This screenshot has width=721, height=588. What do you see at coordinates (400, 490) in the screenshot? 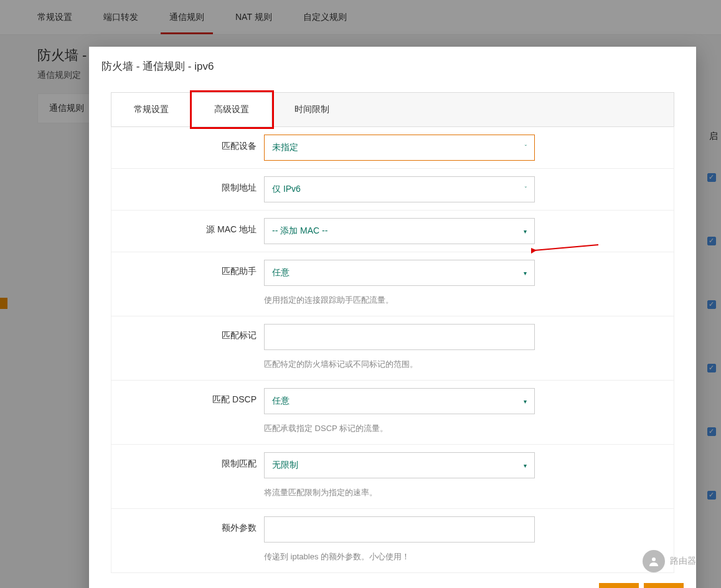
I see `help-limit-match: 将流量匹配限制为指定的速率。` at bounding box center [400, 490].